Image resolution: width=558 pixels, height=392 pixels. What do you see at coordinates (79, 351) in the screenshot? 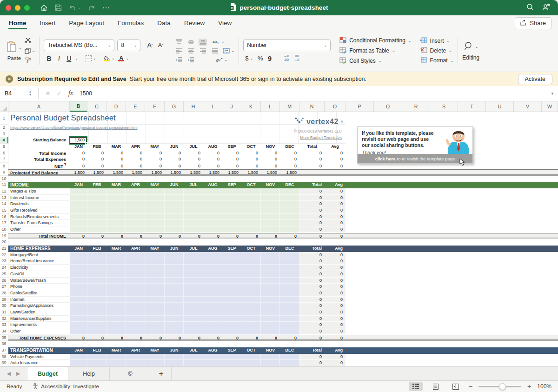
I see `month-header: JAN` at bounding box center [79, 351].